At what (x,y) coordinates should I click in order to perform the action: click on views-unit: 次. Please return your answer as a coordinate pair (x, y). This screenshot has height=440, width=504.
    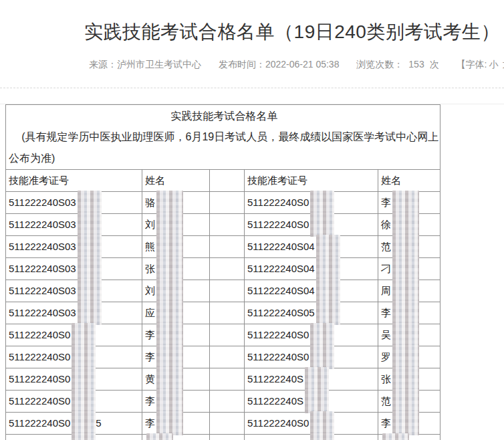
    Looking at the image, I should click on (434, 64).